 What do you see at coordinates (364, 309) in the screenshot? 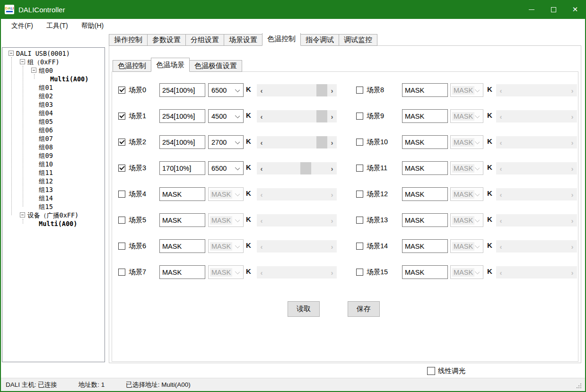
I see `save-button: 保存` at bounding box center [364, 309].